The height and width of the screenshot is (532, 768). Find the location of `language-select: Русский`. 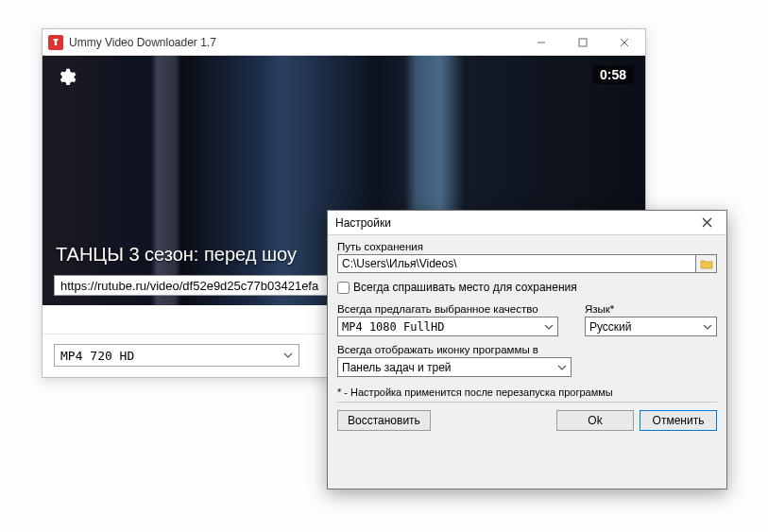

language-select: Русский is located at coordinates (651, 327).